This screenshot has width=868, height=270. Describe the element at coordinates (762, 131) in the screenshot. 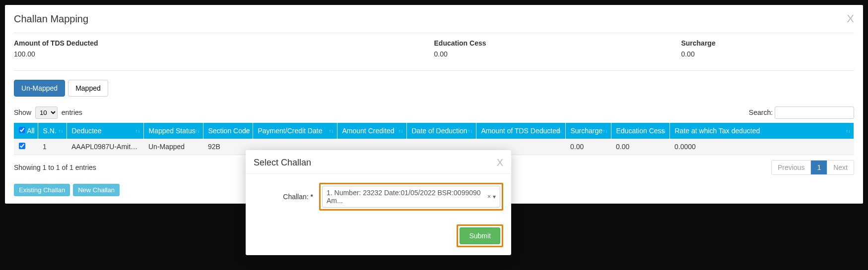

I see `col-rate: Rate at which Tax deducted↑↓` at that location.